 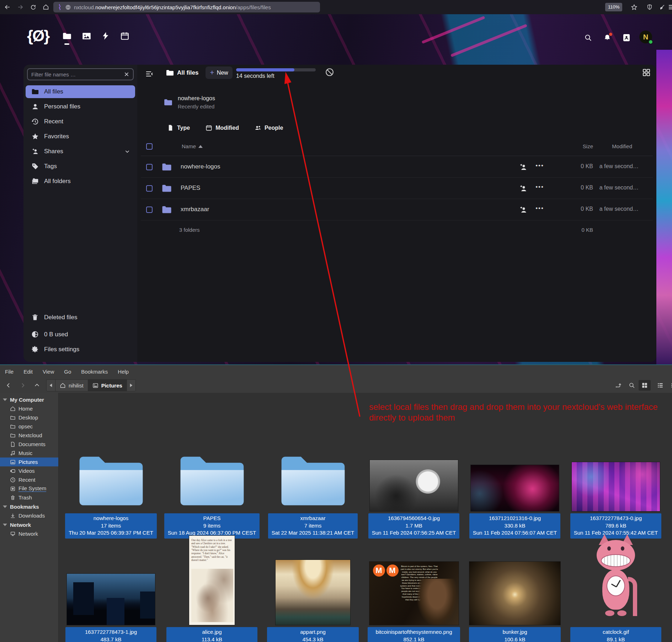 What do you see at coordinates (414, 587) in the screenshot?
I see `grid-item-image: M M Bitcoin is part of the system, Neo. …` at bounding box center [414, 587].